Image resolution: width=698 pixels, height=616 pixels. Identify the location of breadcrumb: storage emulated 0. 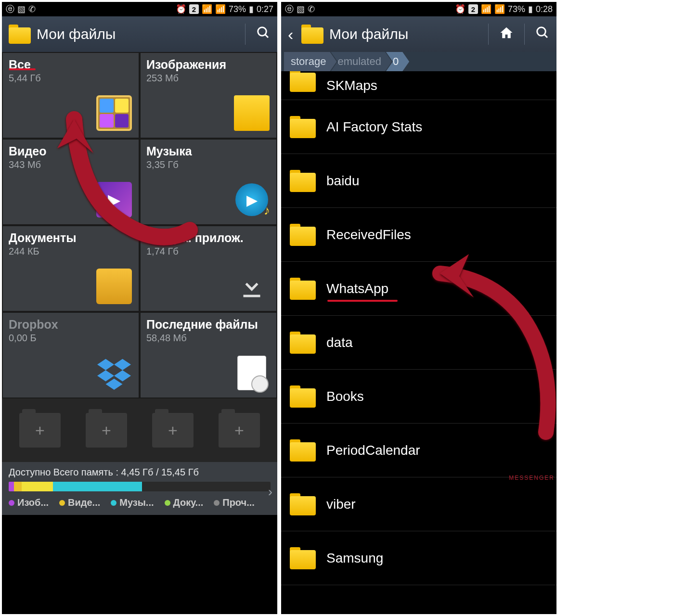
(419, 62).